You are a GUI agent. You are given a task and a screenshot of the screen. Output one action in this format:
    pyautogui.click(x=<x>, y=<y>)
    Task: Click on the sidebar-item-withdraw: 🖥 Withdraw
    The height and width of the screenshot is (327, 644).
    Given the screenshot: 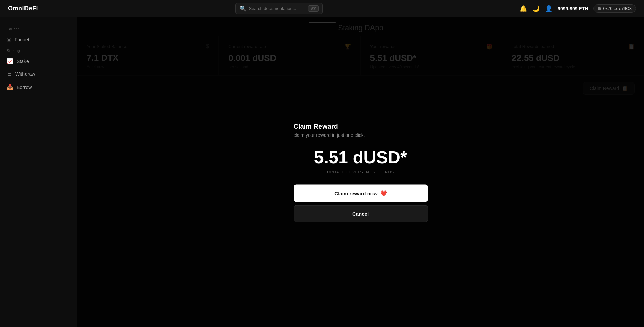 What is the action you would take?
    pyautogui.click(x=38, y=74)
    